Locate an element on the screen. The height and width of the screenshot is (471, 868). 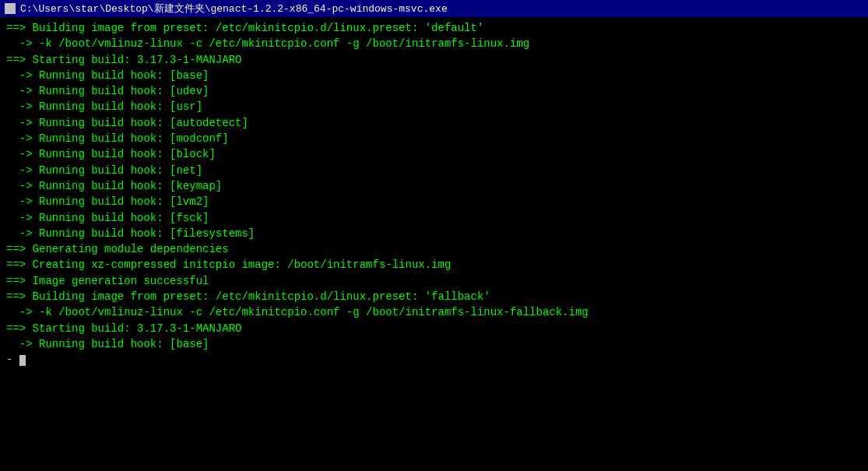
title-bar-icon is located at coordinates (10, 9).